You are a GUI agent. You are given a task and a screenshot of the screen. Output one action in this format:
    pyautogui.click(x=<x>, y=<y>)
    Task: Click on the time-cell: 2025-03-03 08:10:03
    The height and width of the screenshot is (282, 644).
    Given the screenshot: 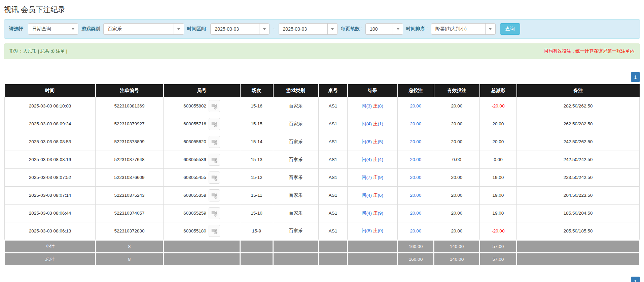 What is the action you would take?
    pyautogui.click(x=50, y=106)
    